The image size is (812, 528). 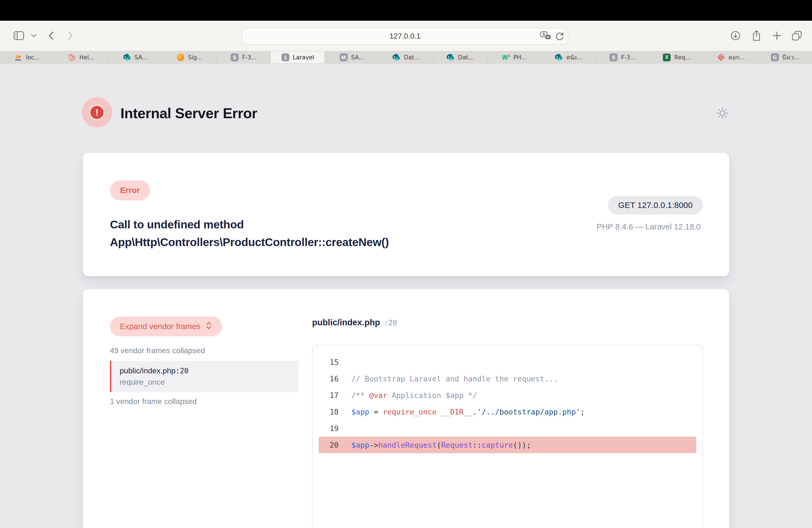 What do you see at coordinates (329, 445) in the screenshot?
I see `line-number: 20` at bounding box center [329, 445].